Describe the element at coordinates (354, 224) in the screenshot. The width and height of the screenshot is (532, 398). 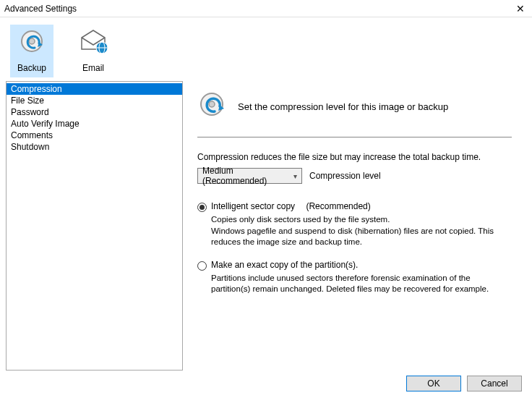
I see `radio-intelligent-sector-copy: Intelligent sector copy (Recommended) Co…` at that location.